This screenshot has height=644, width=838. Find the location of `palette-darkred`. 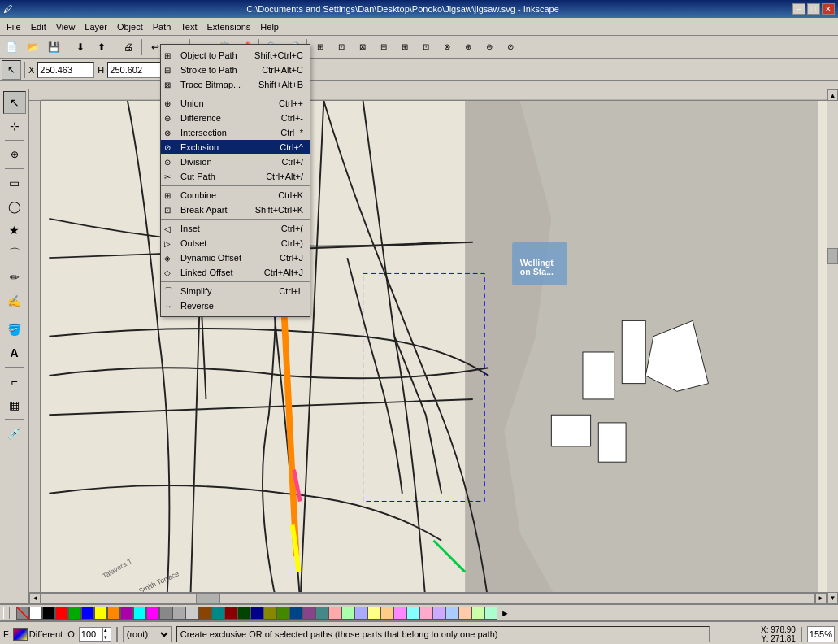

palette-darkred is located at coordinates (231, 613).